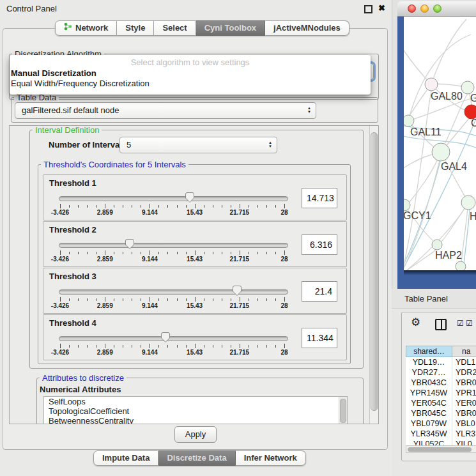  What do you see at coordinates (441, 351) in the screenshot?
I see `table-header-row: shared… na` at bounding box center [441, 351].